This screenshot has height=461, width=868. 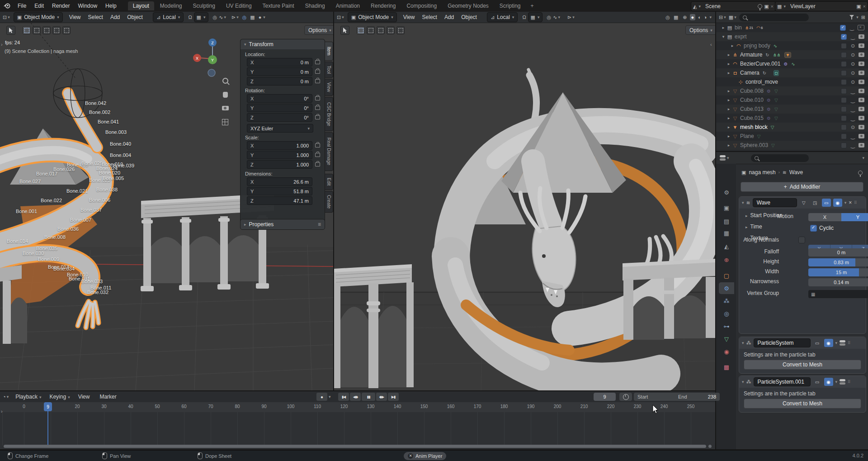 What do you see at coordinates (279, 165) in the screenshot?
I see `scale-field: Z1.000` at bounding box center [279, 165].